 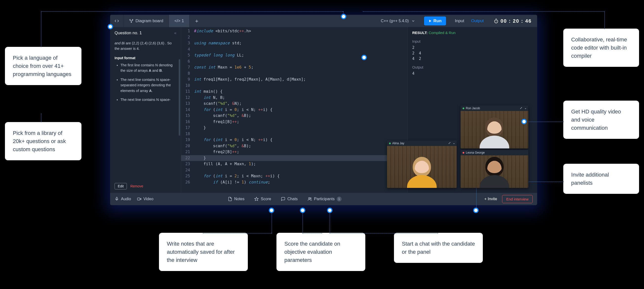 What do you see at coordinates (478, 21) in the screenshot?
I see `io-tab-output: Output` at bounding box center [478, 21].